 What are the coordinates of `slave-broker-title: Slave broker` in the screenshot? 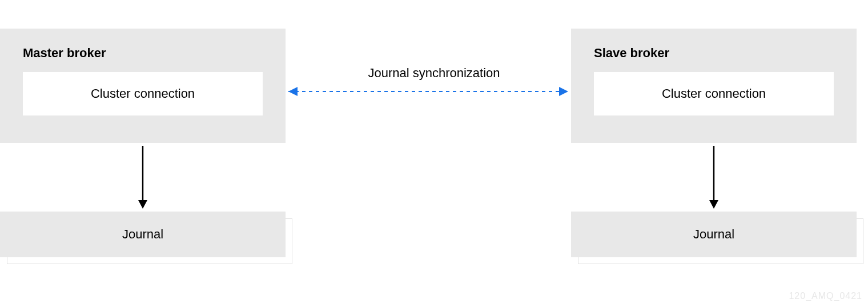 It's located at (714, 53).